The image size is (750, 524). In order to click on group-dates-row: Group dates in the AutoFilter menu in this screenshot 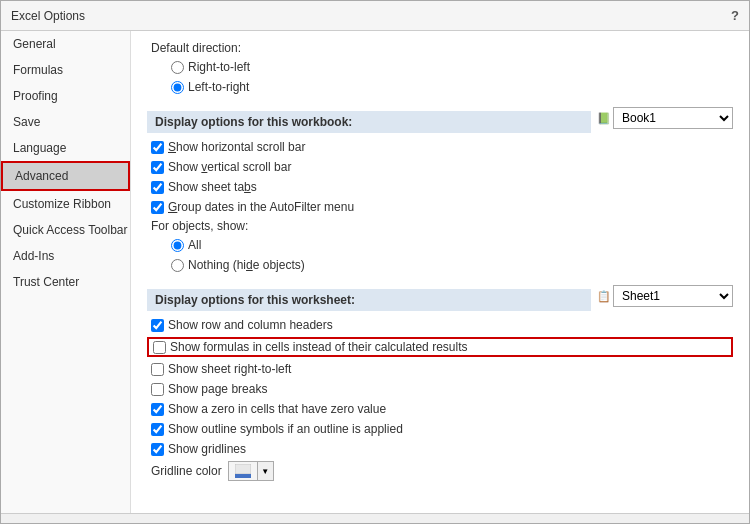, I will do `click(440, 207)`.